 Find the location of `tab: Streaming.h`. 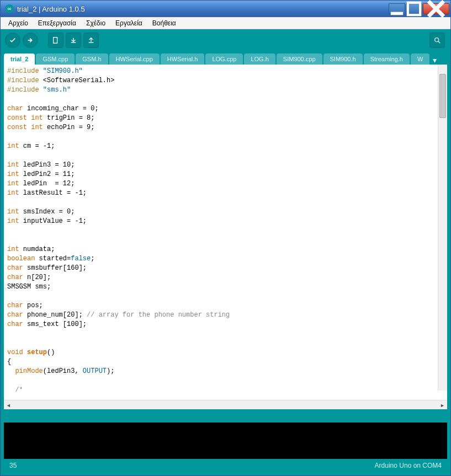

tab: Streaming.h is located at coordinates (386, 59).